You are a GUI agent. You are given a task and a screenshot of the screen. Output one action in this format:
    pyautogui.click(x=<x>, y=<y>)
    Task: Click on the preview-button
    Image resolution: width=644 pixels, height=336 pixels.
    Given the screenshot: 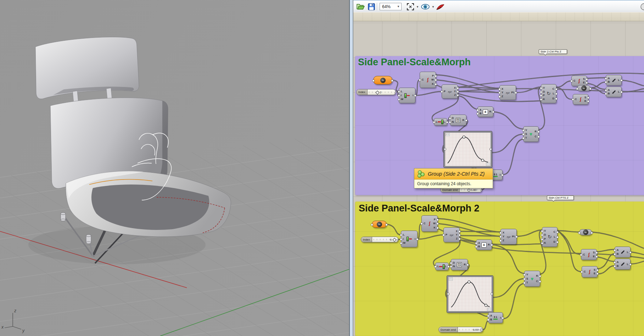 What is the action you would take?
    pyautogui.click(x=425, y=7)
    